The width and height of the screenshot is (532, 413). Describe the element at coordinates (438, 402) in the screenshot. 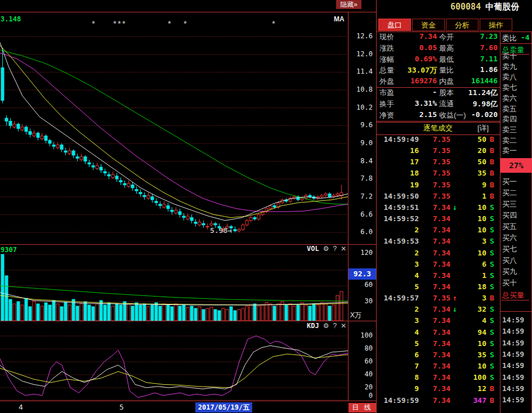

I see `trade-row: 14:59:597.34347B` at that location.